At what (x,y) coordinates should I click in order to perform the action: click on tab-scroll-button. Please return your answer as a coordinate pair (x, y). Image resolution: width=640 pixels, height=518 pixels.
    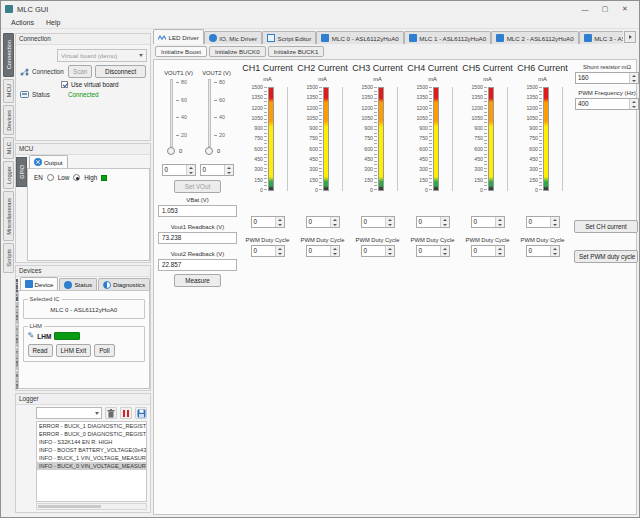
    Looking at the image, I should click on (630, 37).